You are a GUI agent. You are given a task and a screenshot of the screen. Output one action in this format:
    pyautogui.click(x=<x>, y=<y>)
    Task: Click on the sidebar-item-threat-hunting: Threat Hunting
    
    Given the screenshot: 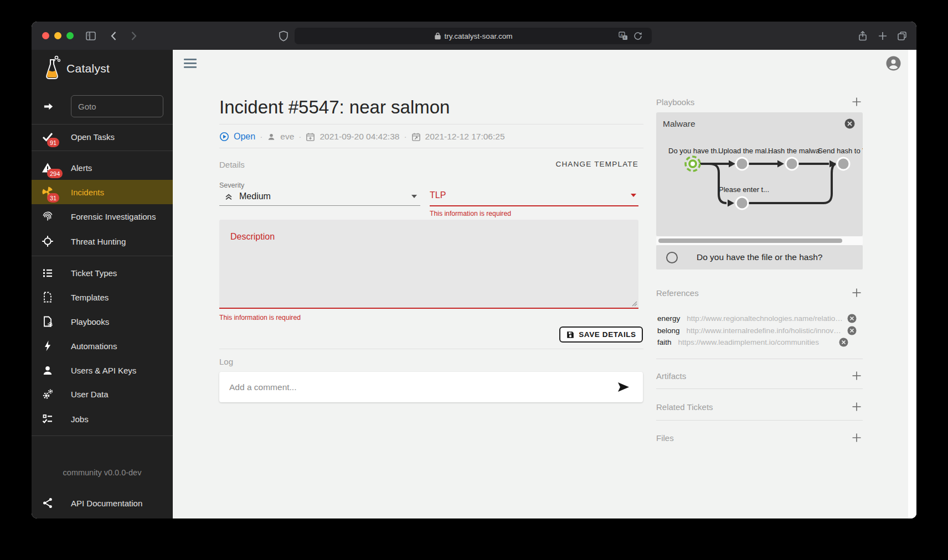 What is the action you would take?
    pyautogui.click(x=102, y=241)
    